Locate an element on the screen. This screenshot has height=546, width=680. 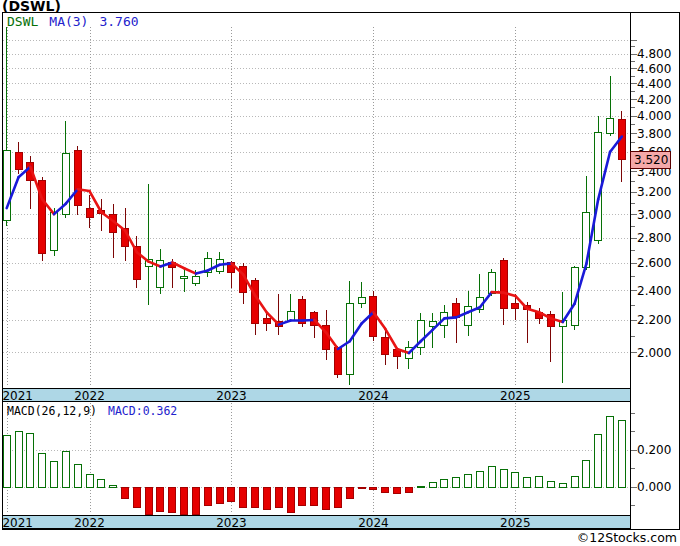
price-axis-label: 2.200 is located at coordinates (654, 320).